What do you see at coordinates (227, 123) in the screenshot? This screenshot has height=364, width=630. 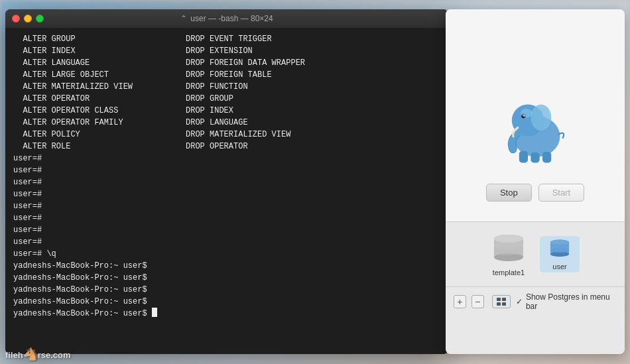 I see `terminal-line: ALTER OPERATOR FAMILY DROP LANGUAGE` at bounding box center [227, 123].